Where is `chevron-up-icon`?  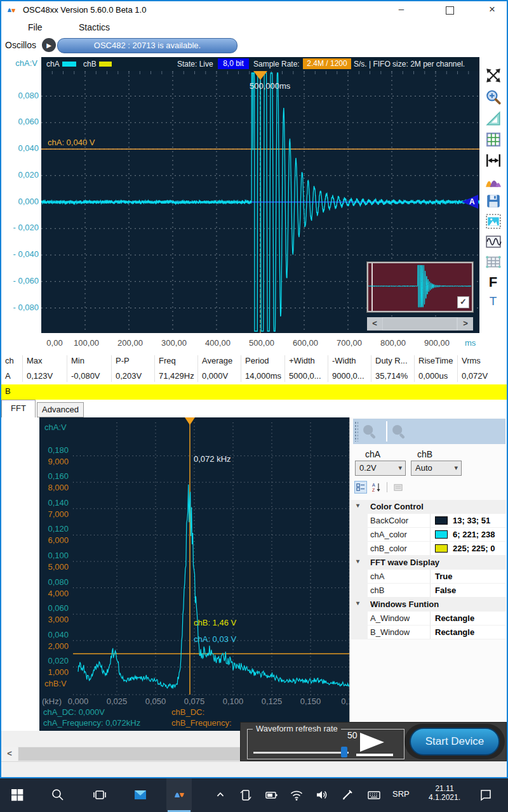 chevron-up-icon is located at coordinates (220, 795).